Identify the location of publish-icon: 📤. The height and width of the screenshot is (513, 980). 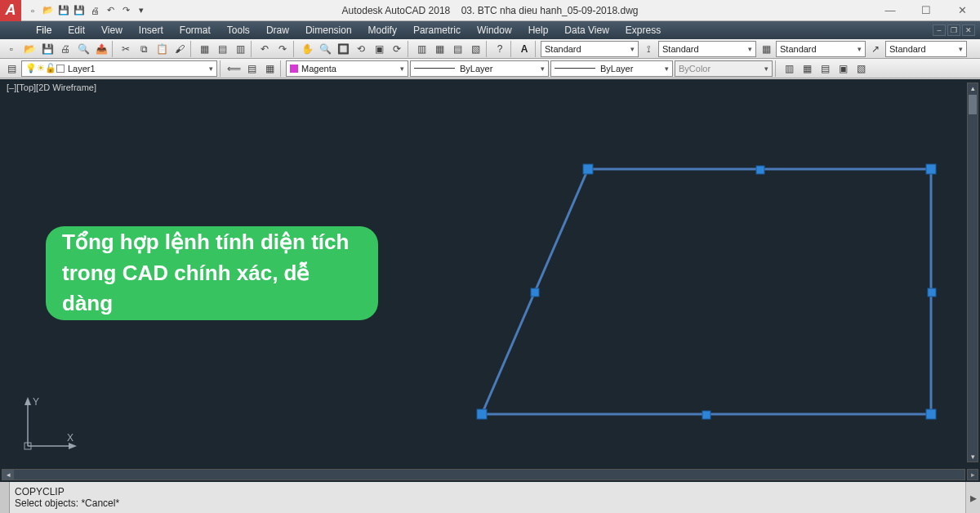
(101, 49).